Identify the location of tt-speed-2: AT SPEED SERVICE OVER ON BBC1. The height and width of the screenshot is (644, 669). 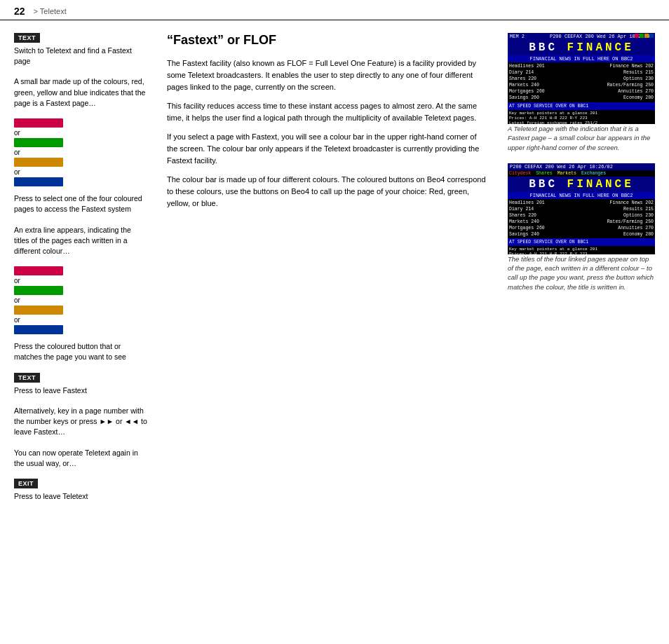
(581, 242).